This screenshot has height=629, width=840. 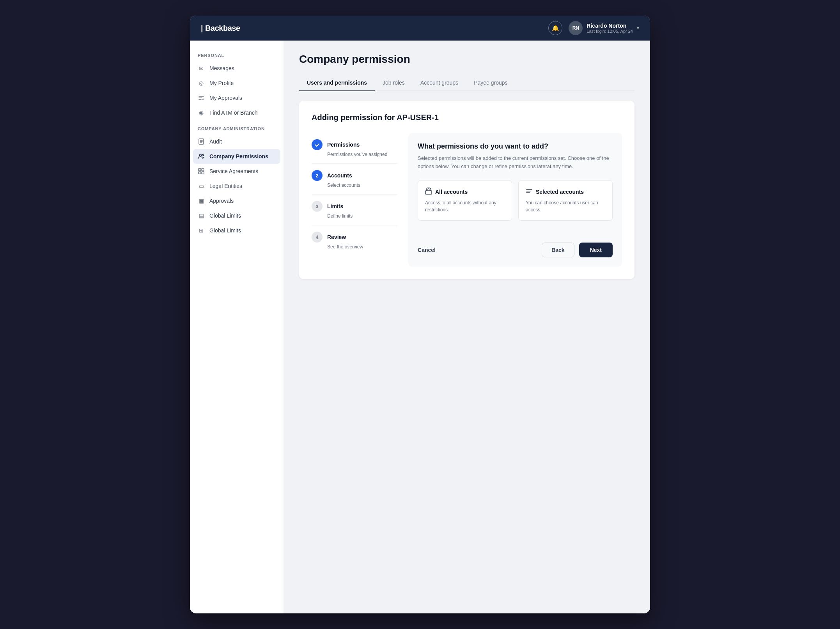 What do you see at coordinates (354, 247) in the screenshot?
I see `step-review-sublabel: See the overview` at bounding box center [354, 247].